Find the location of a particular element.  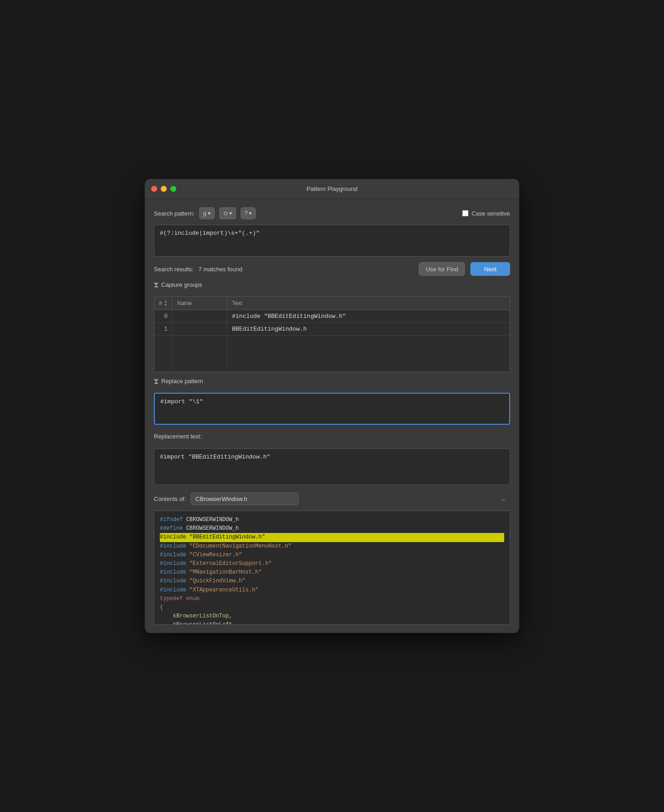

window-title: Pattern Playground is located at coordinates (332, 189).